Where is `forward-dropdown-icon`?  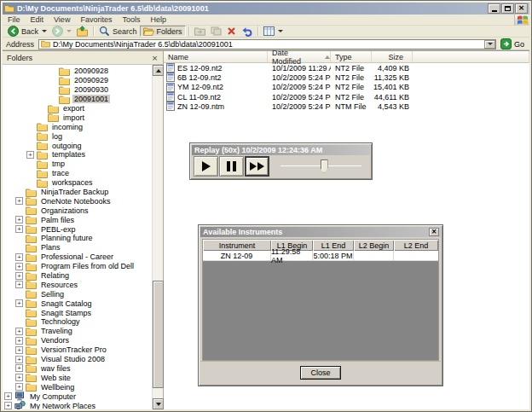 forward-dropdown-icon is located at coordinates (69, 31).